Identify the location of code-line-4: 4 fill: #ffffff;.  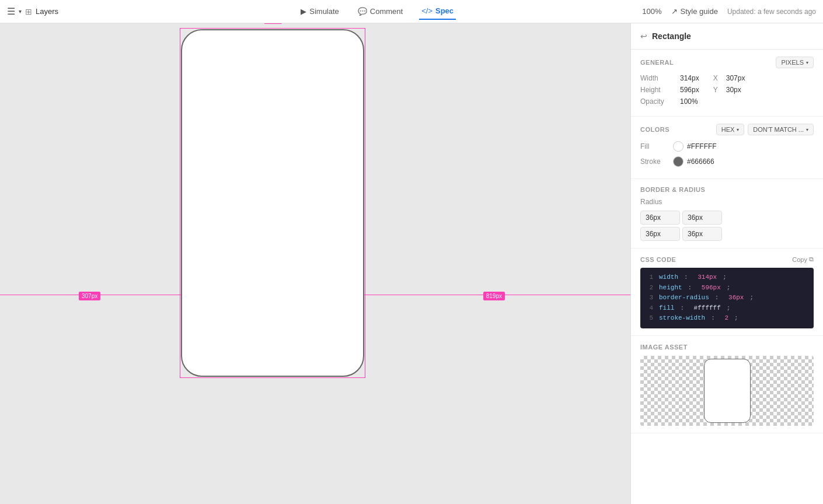
(727, 309).